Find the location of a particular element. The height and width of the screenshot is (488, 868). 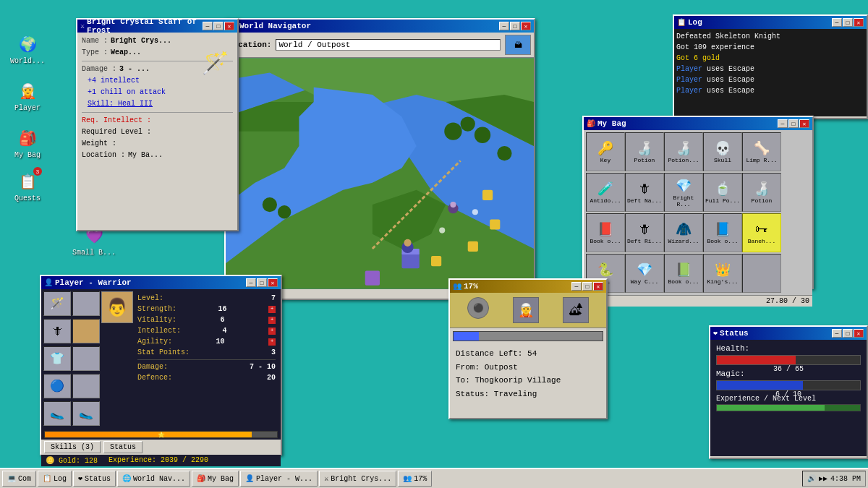

sword-icon: ⚔ is located at coordinates (82, 26).